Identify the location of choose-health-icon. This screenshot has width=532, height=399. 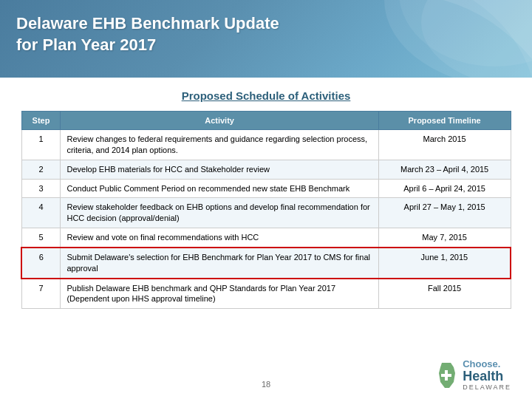
(446, 375).